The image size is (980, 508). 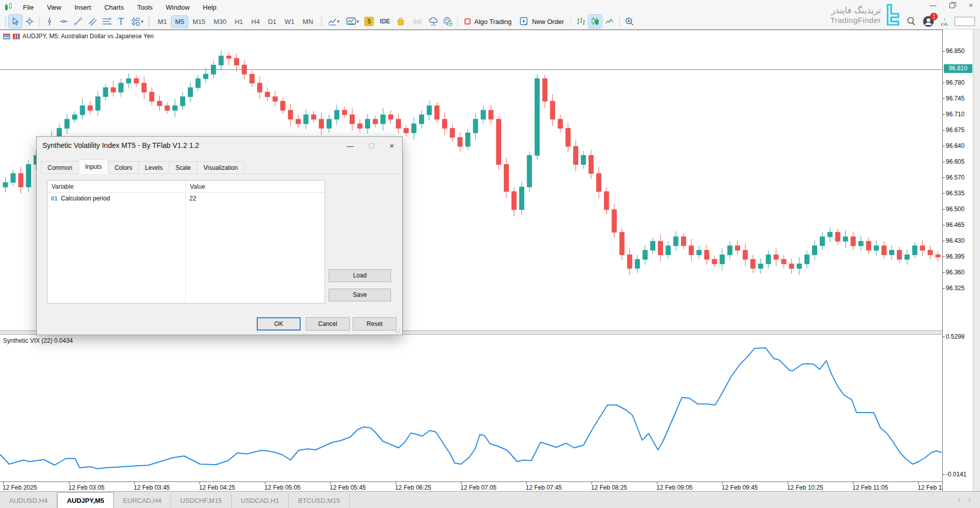 I want to click on menu-item-file: File, so click(x=29, y=7).